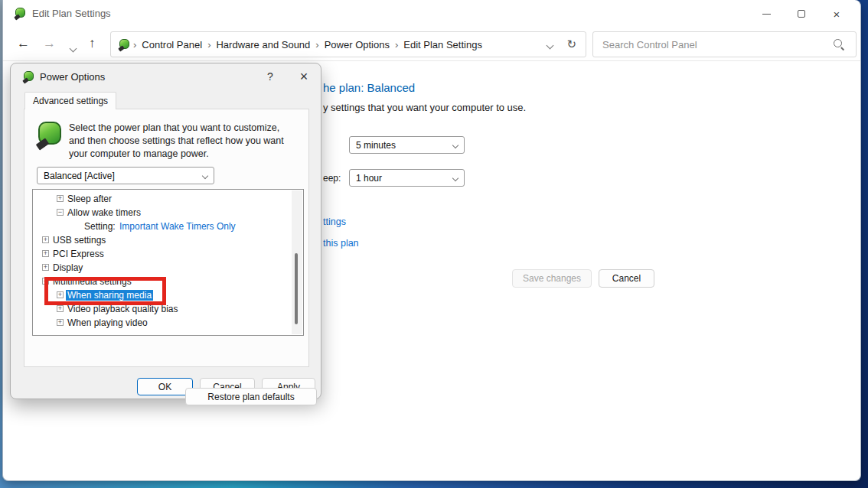  What do you see at coordinates (162, 268) in the screenshot?
I see `tree-item-display: + Display` at bounding box center [162, 268].